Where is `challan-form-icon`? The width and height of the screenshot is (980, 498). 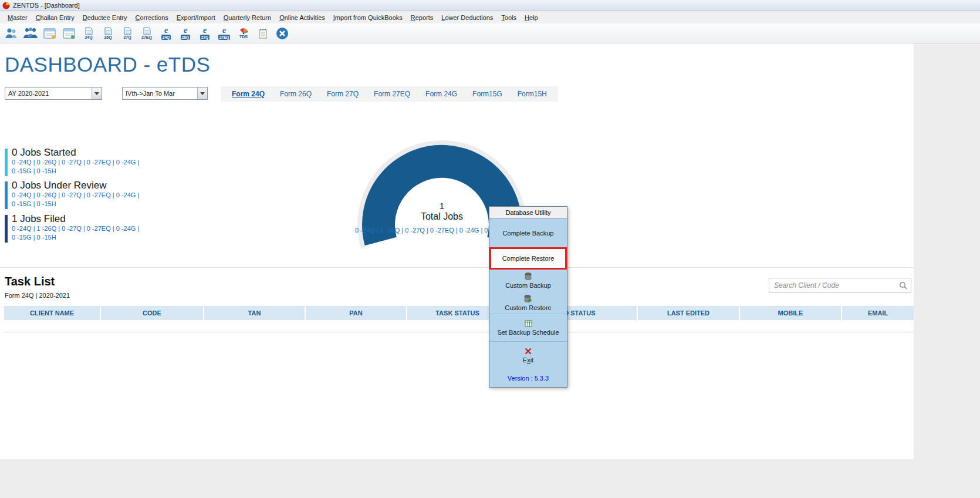
challan-form-icon is located at coordinates (50, 33).